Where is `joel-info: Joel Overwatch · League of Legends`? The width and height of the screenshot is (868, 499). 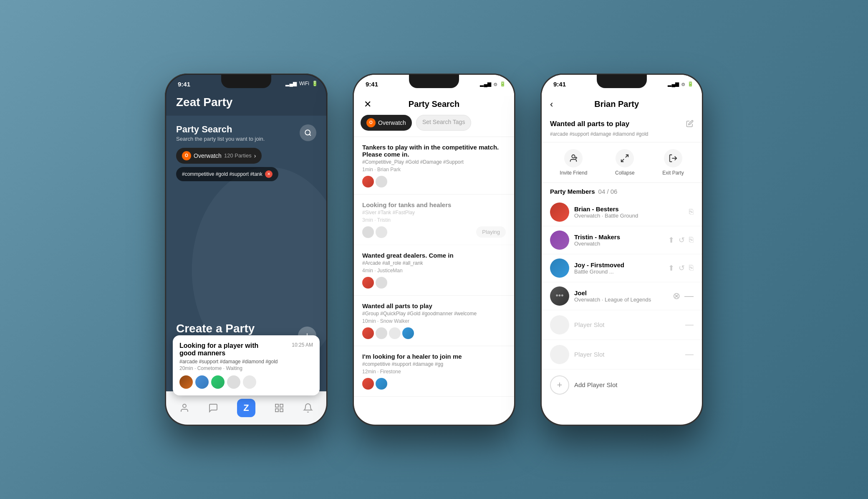 joel-info: Joel Overwatch · League of Legends is located at coordinates (623, 296).